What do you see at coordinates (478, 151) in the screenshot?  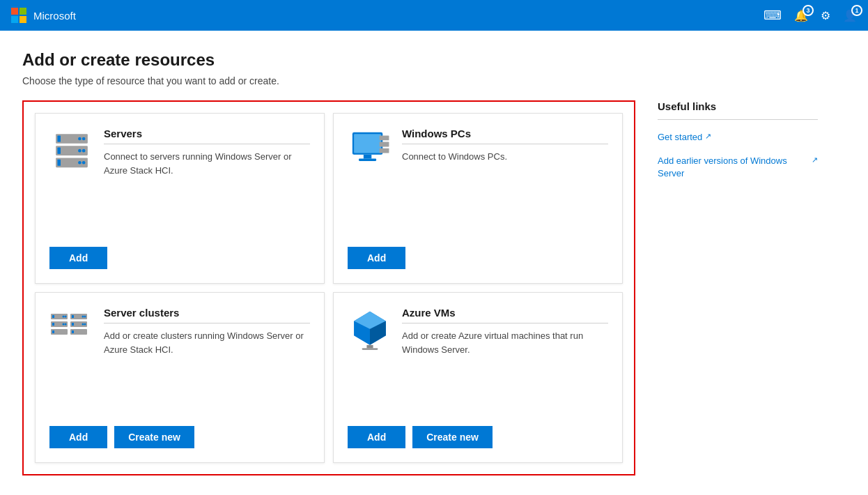 I see `windows-pcs-card-header: Windows PCs Connect to Windows PCs.` at bounding box center [478, 151].